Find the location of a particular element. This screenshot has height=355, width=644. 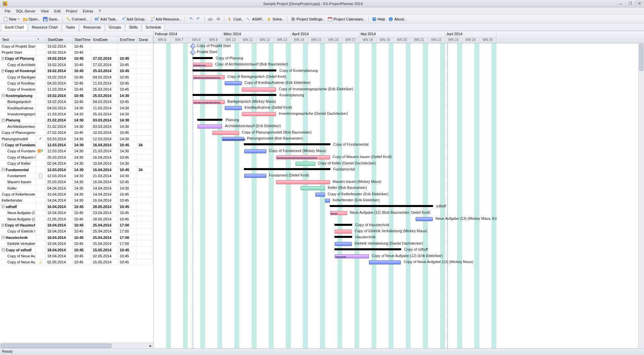

tab-gantt-chart: Gantt Chart is located at coordinates (14, 28).